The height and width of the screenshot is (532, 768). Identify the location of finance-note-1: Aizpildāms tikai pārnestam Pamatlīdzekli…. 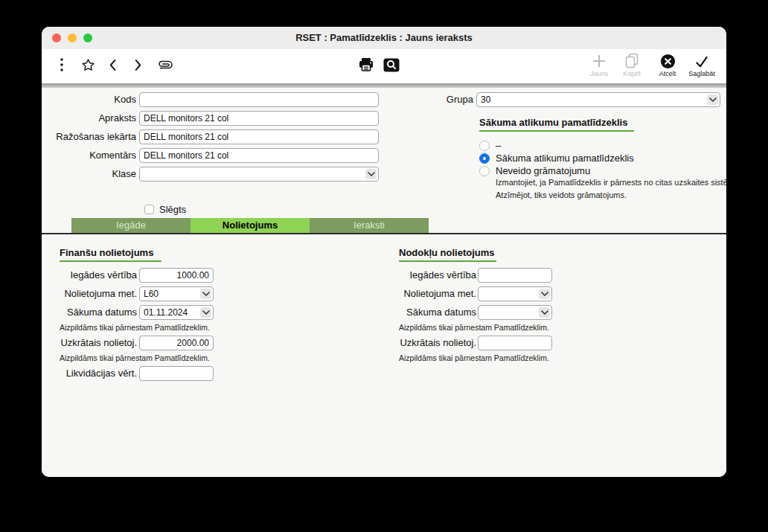
(167, 327).